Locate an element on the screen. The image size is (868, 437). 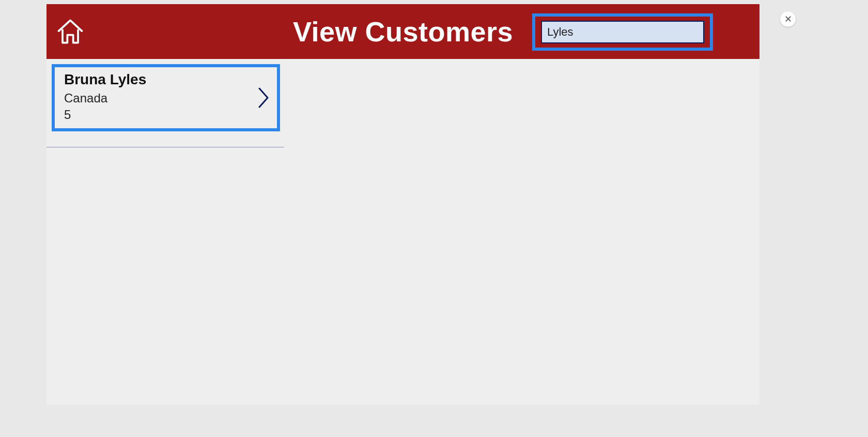
home-icon is located at coordinates (70, 31).